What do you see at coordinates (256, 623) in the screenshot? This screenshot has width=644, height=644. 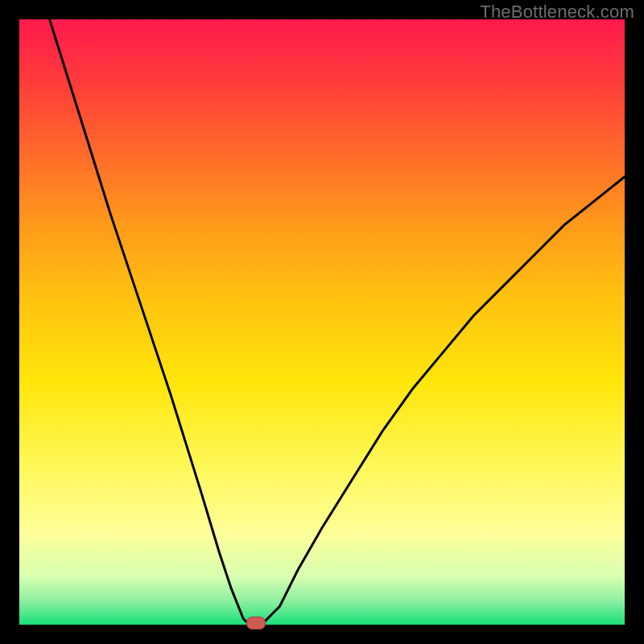 I see `optimum-marker` at bounding box center [256, 623].